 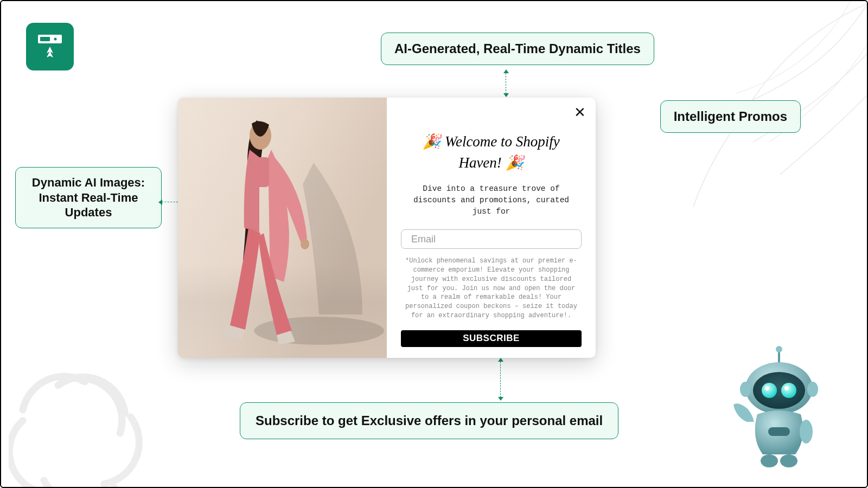 I want to click on arrow-top-down, so click(x=506, y=95).